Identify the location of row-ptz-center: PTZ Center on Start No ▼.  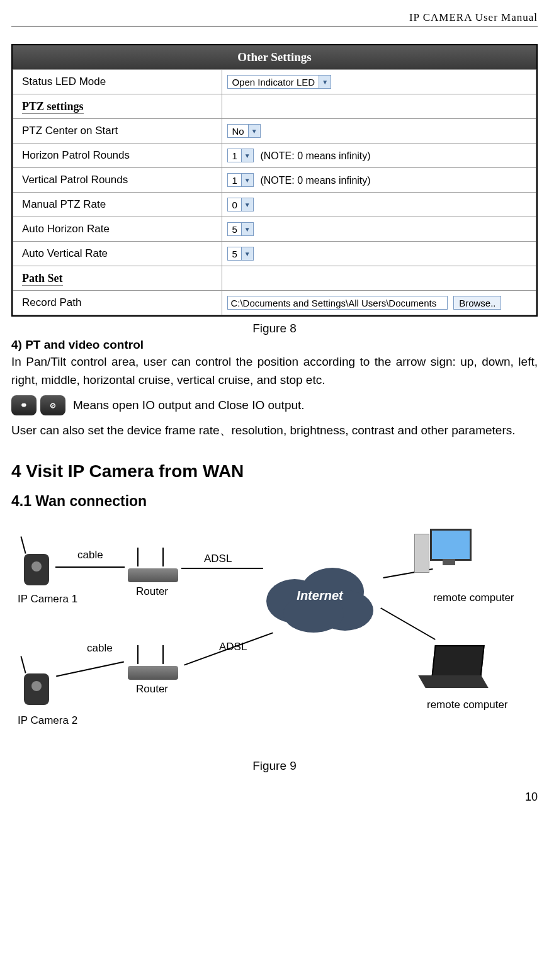
(274, 131).